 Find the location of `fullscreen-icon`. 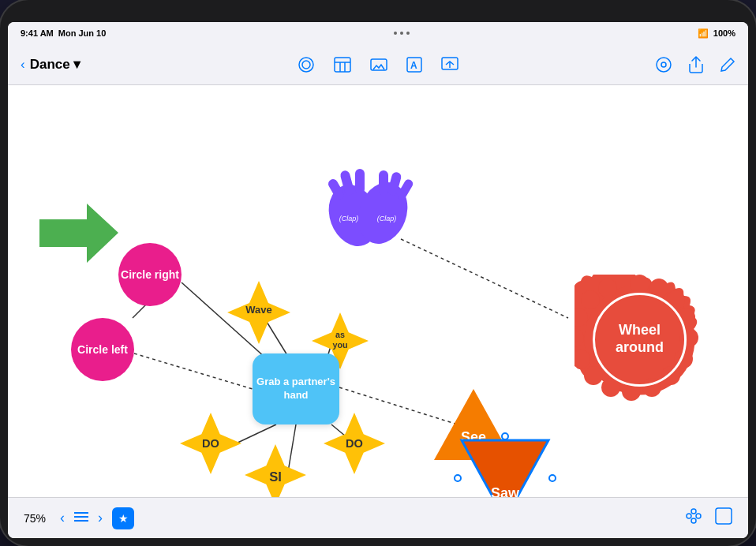

fullscreen-icon is located at coordinates (724, 518).